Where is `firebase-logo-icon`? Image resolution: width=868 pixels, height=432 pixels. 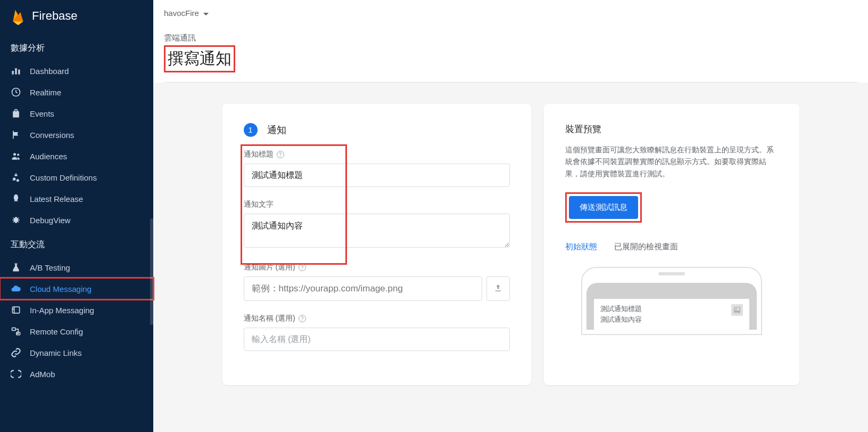 firebase-logo-icon is located at coordinates (18, 16).